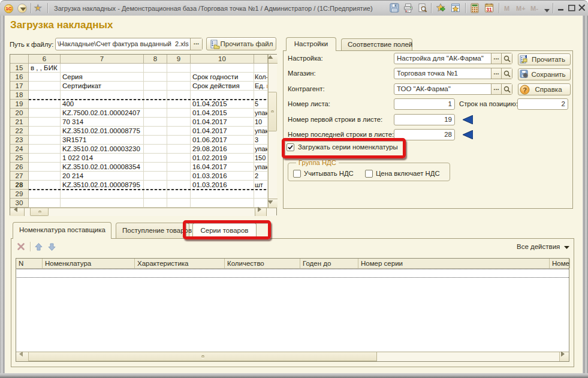  I want to click on sheet-cell: 150, so click(261, 158).